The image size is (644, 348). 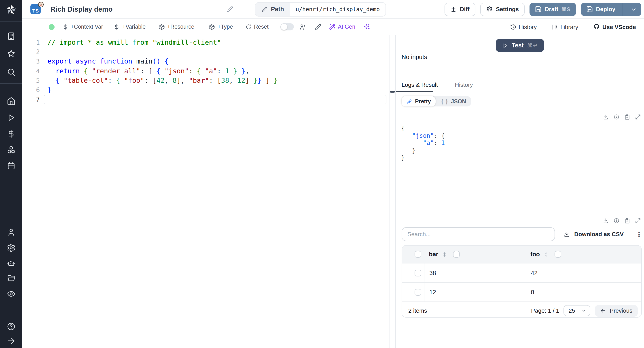 What do you see at coordinates (11, 264) in the screenshot?
I see `bot-icon` at bounding box center [11, 264].